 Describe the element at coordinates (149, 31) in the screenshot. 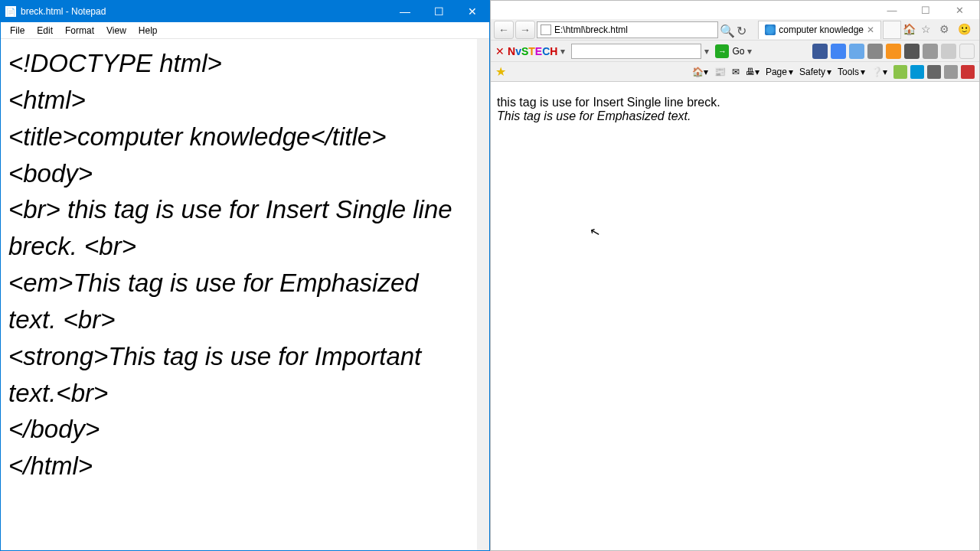

I see `menu-help: Help` at that location.